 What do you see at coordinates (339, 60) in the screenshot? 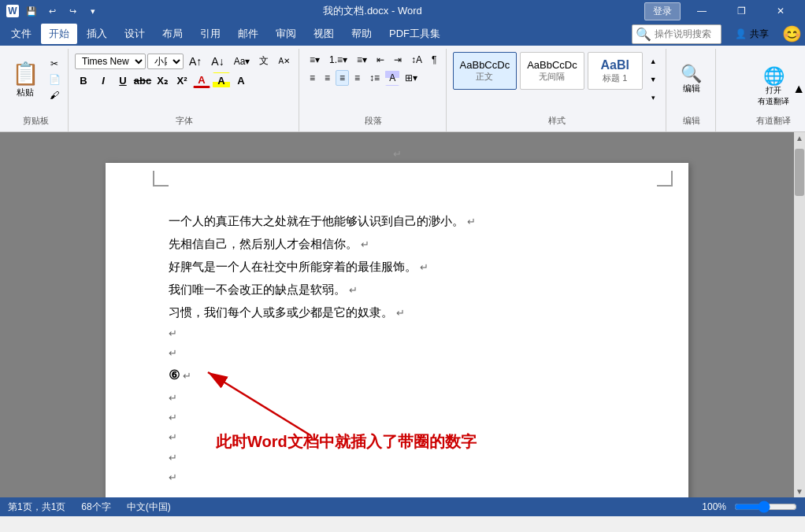
I see `numbering-btn: 1.≡▾` at bounding box center [339, 60].